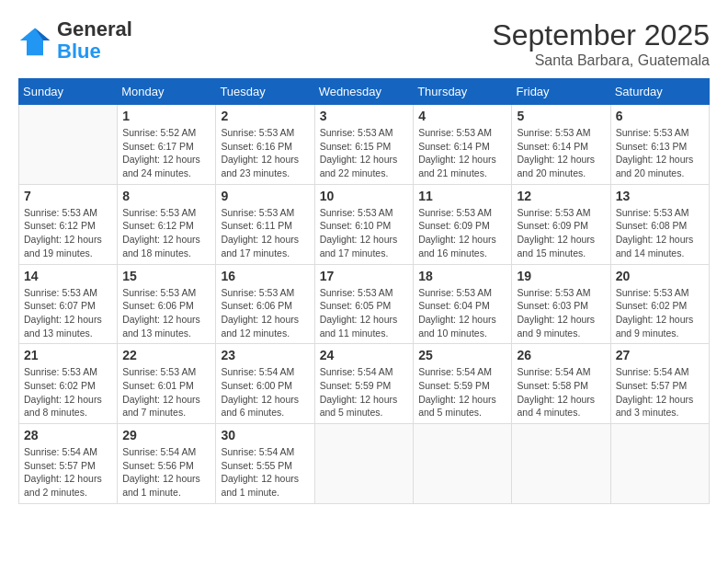  I want to click on day-number: 23, so click(265, 355).